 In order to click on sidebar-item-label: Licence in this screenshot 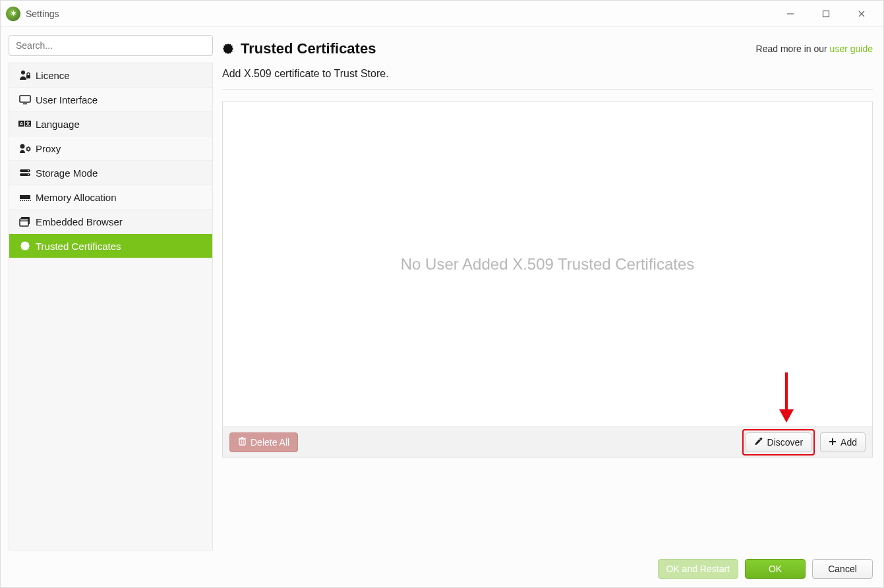, I will do `click(53, 75)`.